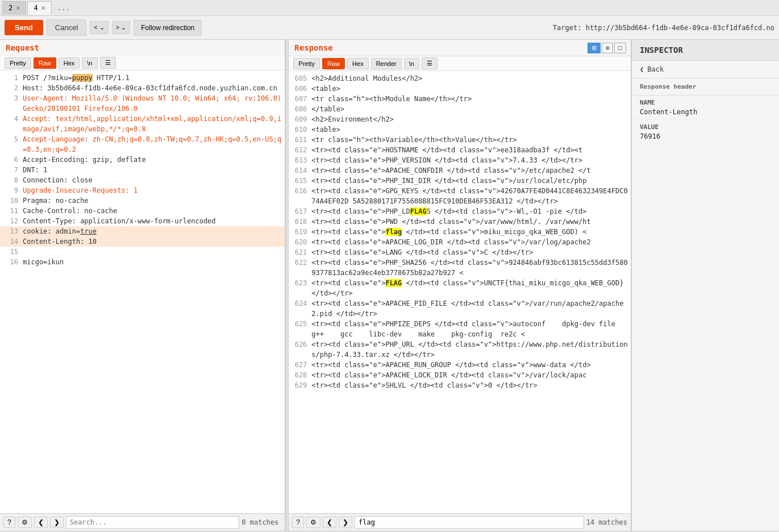 The width and height of the screenshot is (779, 532). Describe the element at coordinates (142, 144) in the screenshot. I see `request-line-5: 5Accept-Language: zh-CN,zh;q=0.8,zh-TW;q…` at that location.